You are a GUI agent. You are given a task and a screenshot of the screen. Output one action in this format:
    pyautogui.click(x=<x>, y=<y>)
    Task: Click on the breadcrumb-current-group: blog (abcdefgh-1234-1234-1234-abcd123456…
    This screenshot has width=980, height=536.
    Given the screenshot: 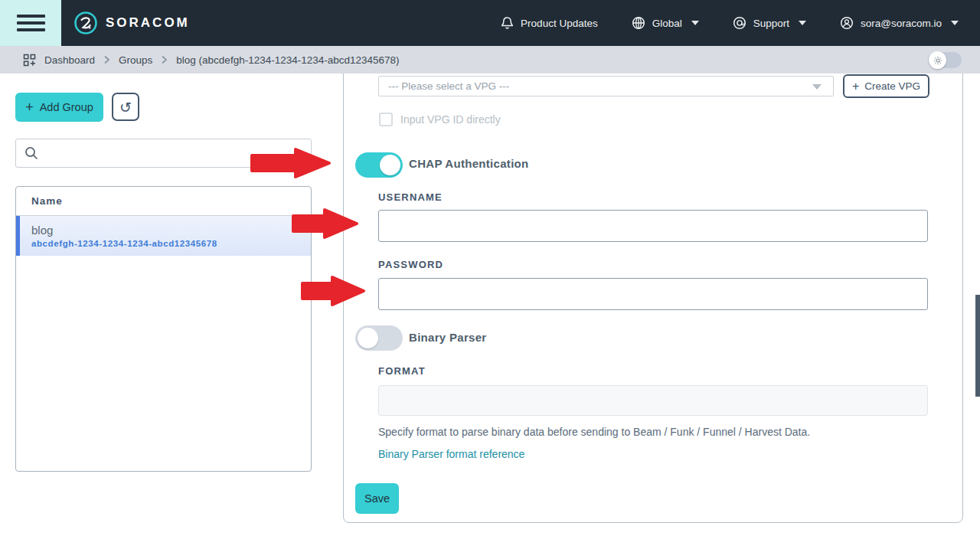 What is the action you would take?
    pyautogui.click(x=288, y=60)
    